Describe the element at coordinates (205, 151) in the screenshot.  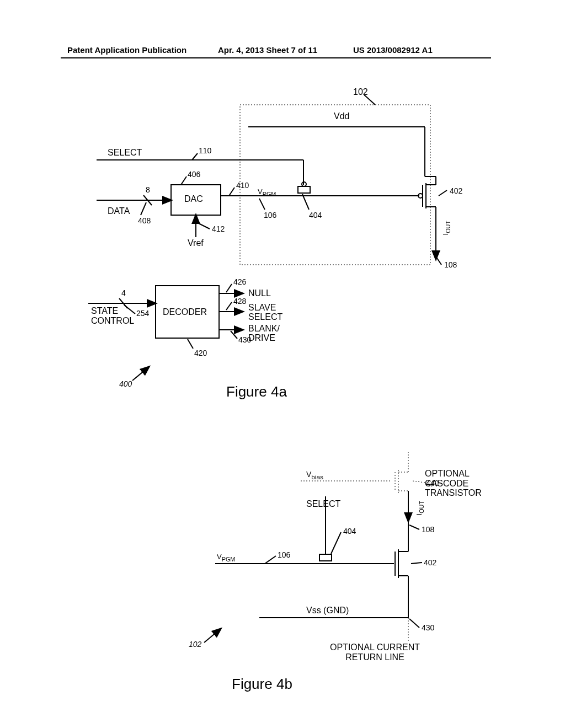
I see `ref-110: 110` at that location.